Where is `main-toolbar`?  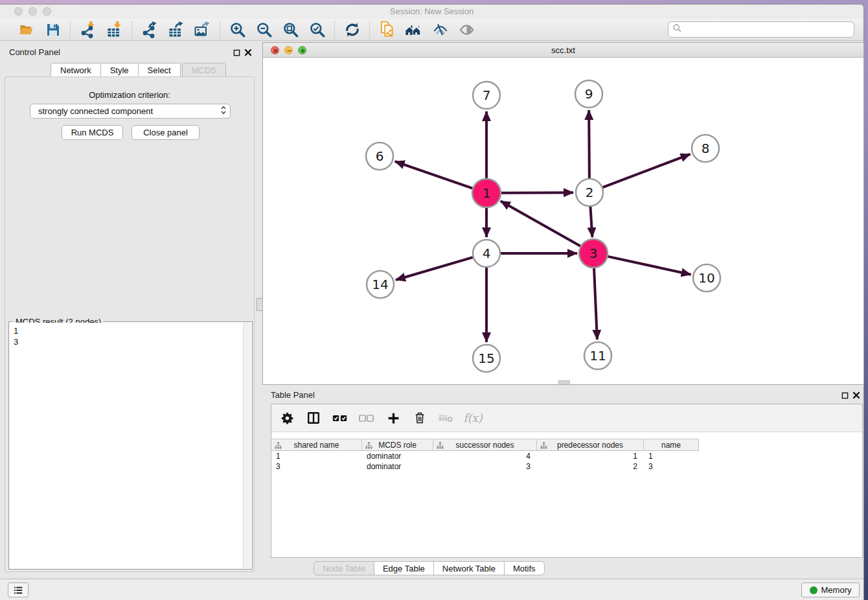
main-toolbar is located at coordinates (431, 30).